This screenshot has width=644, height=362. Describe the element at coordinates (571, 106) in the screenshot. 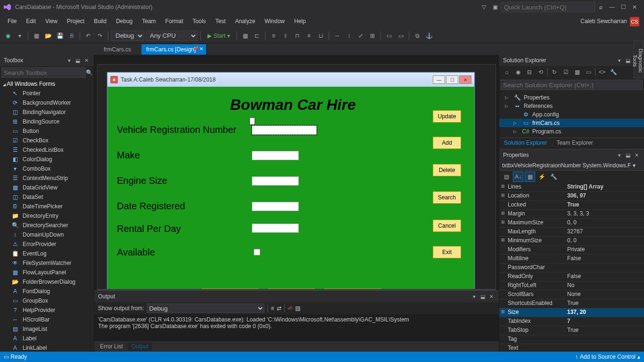

I see `node-references: ▷▪▪References` at that location.